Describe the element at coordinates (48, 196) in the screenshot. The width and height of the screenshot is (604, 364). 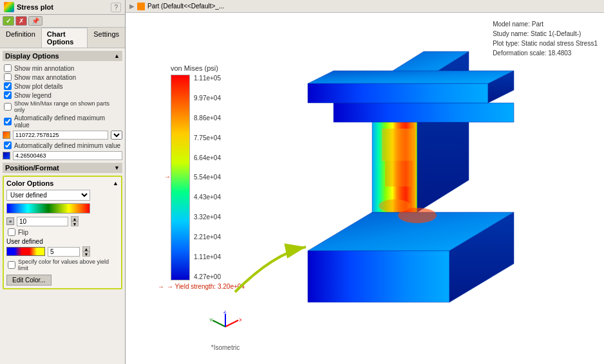
I see `color-type-dropdown: User defined Continuous Discrete` at that location.